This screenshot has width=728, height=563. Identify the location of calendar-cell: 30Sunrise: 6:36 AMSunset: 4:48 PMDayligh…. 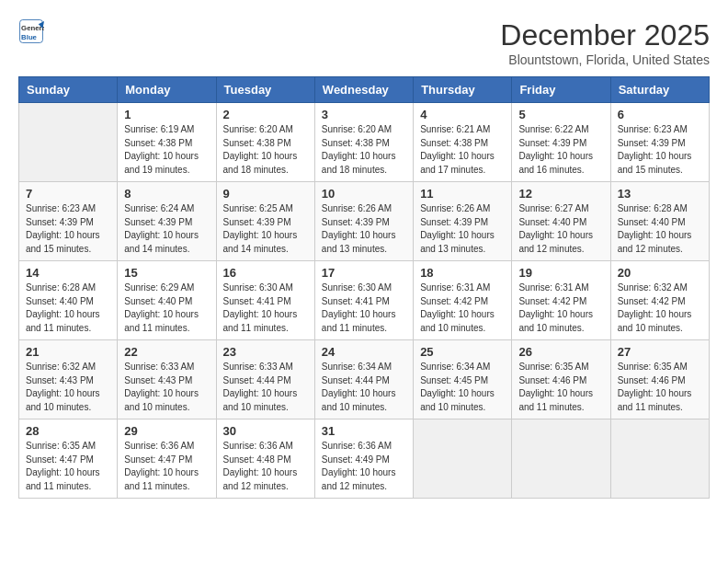
(265, 459).